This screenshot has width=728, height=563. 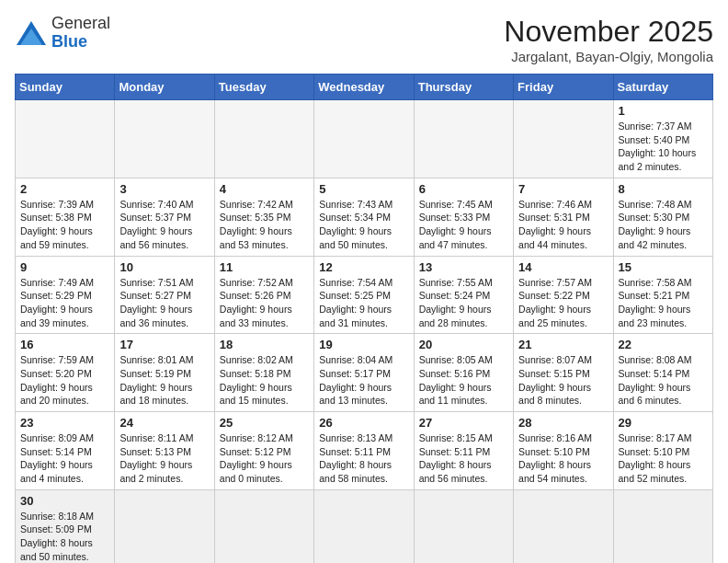 What do you see at coordinates (364, 294) in the screenshot?
I see `calendar-cell: 12Sunrise: 7:54 AM Sunset: 5:25 PM Dayli…` at bounding box center [364, 294].